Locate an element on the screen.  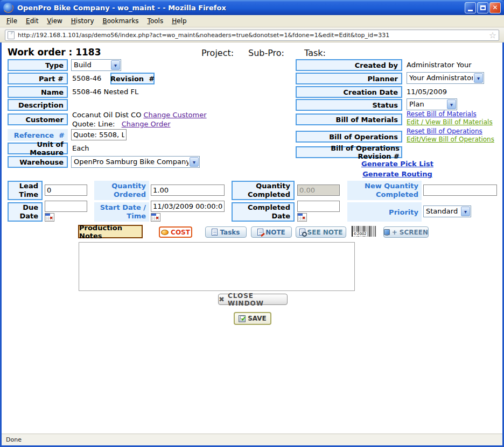
reset-boo-link: Reset Bill of Operations is located at coordinates (450, 131).